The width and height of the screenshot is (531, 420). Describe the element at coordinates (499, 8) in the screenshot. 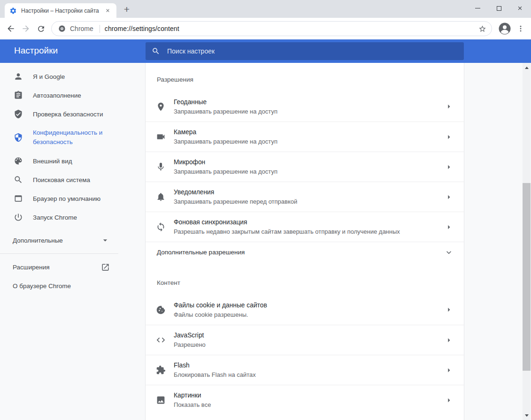

I see `maximize-icon` at that location.